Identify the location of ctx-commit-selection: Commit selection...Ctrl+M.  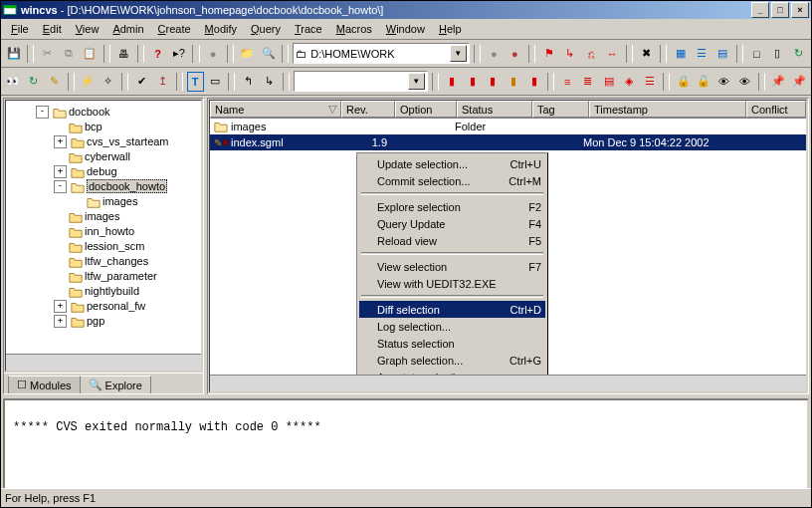
(452, 181).